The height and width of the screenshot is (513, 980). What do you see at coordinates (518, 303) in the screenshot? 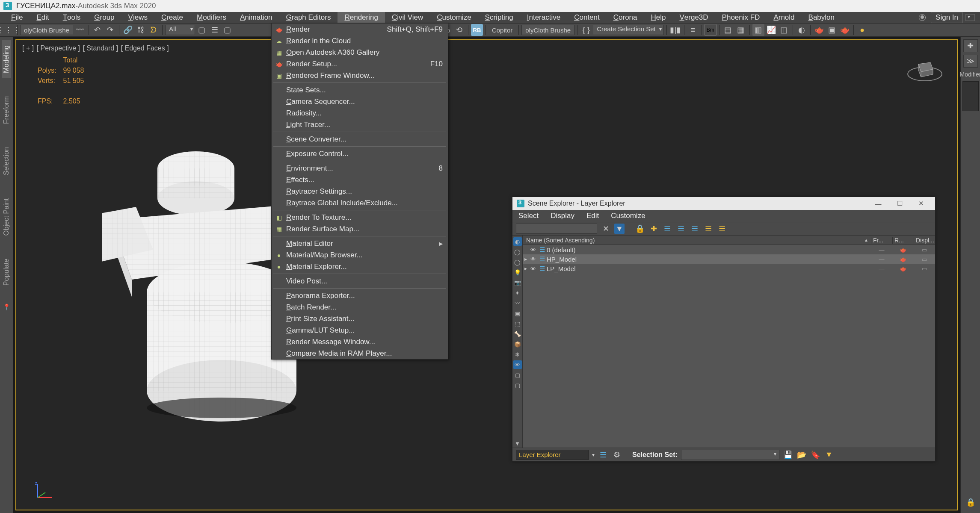
I see `filter-spacewarps-icon: 〰` at bounding box center [518, 303].